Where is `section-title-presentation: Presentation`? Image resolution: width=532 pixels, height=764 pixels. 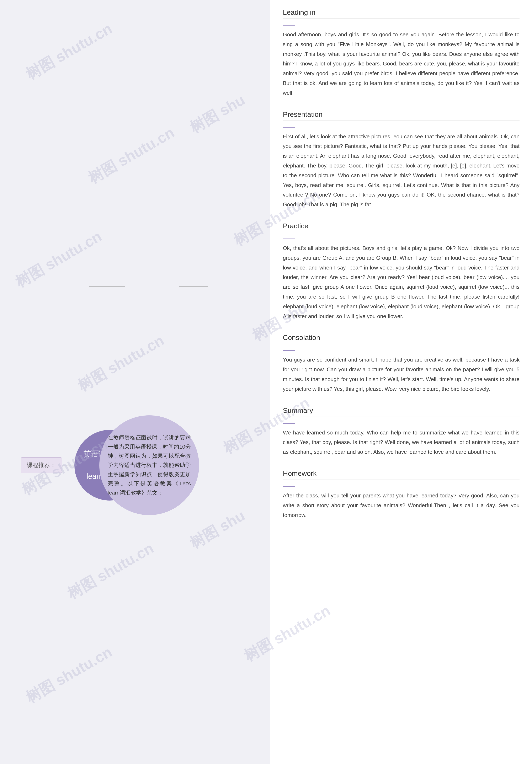
section-title-presentation: Presentation is located at coordinates (401, 116).